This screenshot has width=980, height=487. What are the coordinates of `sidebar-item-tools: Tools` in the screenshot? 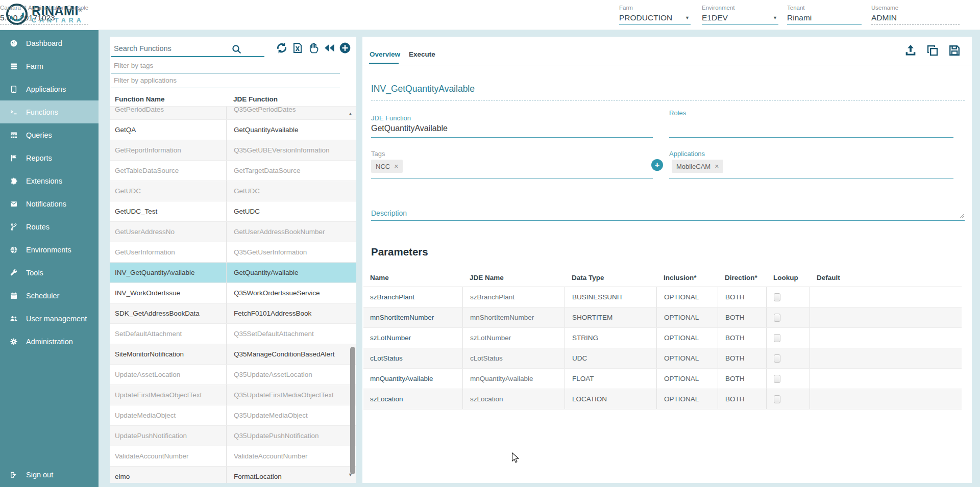 It's located at (49, 272).